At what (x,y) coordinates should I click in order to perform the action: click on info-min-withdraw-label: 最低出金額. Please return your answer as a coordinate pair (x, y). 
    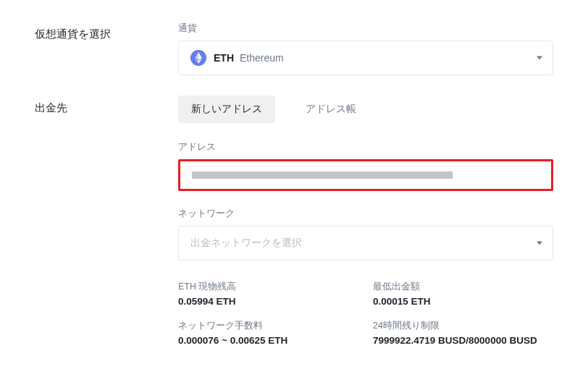
    Looking at the image, I should click on (463, 287).